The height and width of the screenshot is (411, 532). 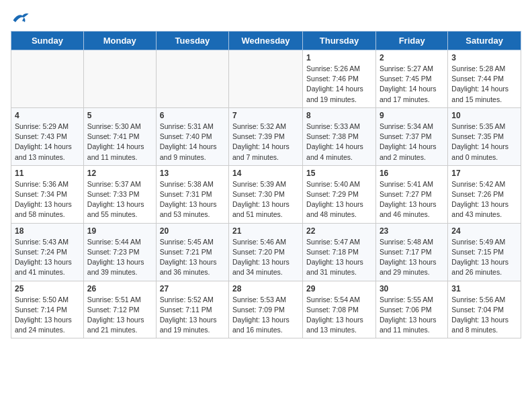 What do you see at coordinates (412, 200) in the screenshot?
I see `day-info: Sunrise: 5:41 AM Sunset: 7:27 PM Dayligh…` at bounding box center [412, 200].